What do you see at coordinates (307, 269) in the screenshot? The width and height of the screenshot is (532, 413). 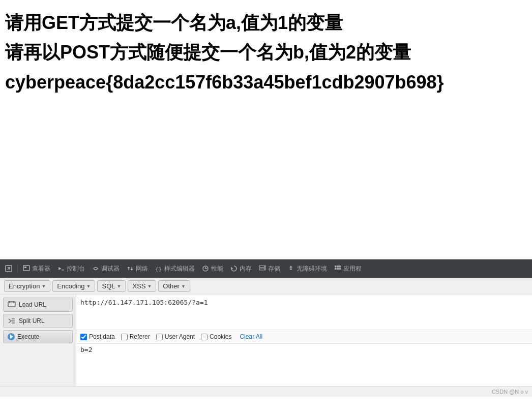 I see `devtools-item-accessibility: 无障碍环境` at bounding box center [307, 269].